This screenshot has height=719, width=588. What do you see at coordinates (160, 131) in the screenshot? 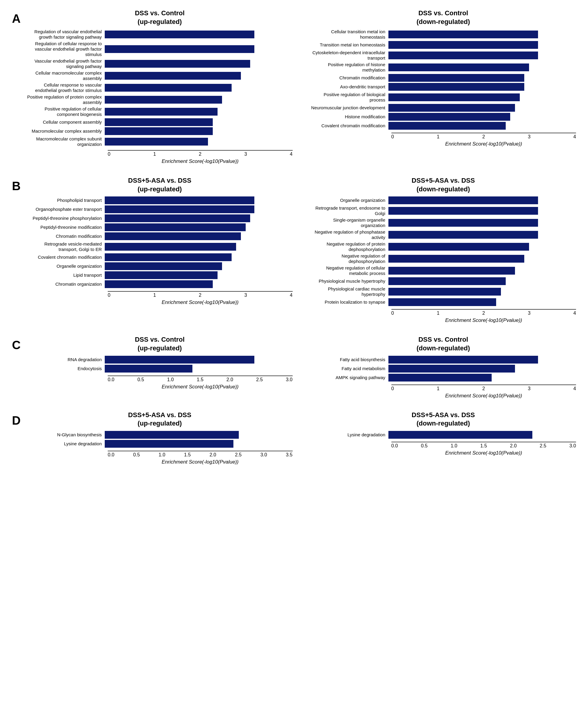
I see `bar-row: Macromolecular complex assembly` at bounding box center [160, 131].